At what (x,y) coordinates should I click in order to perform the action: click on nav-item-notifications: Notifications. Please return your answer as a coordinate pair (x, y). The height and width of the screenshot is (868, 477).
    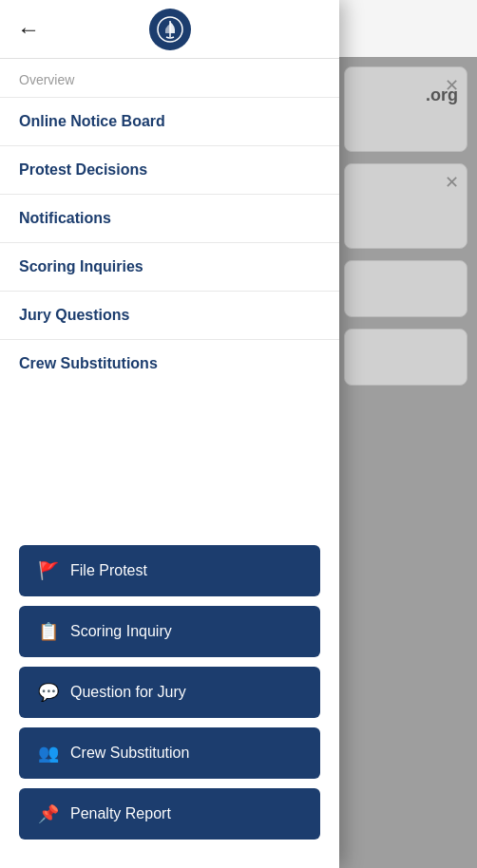
    Looking at the image, I should click on (169, 218).